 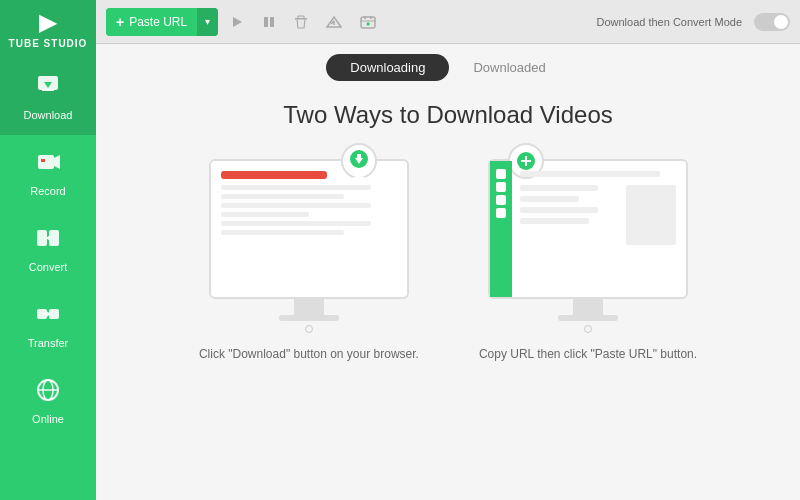 I want to click on download-icon, so click(x=48, y=89).